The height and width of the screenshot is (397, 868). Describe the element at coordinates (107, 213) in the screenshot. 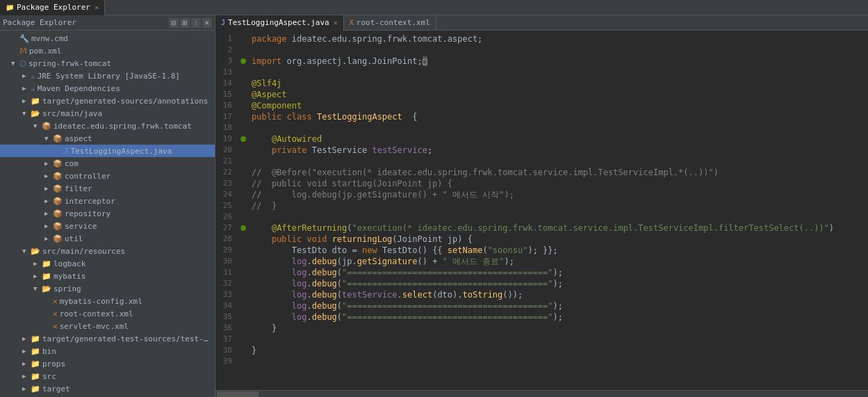

I see `tree-item-repository: ▶ 📦 repository` at that location.